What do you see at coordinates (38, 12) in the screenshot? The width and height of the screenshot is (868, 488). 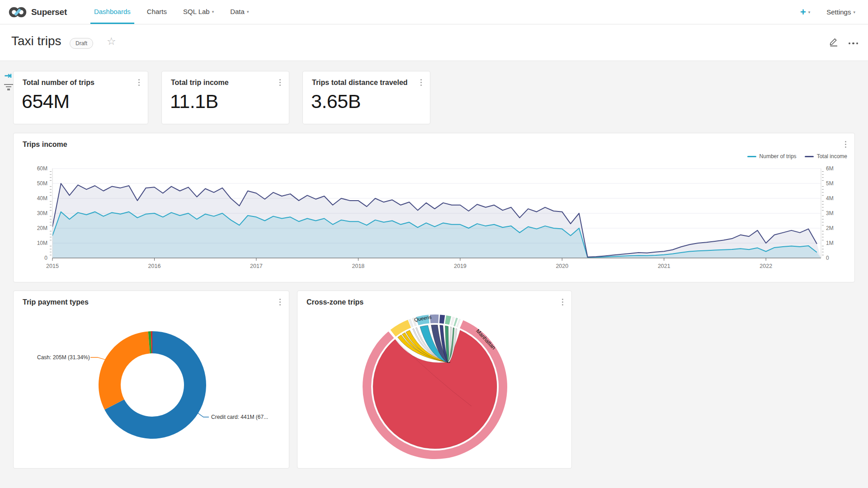 I see `superset-logo: Superset` at bounding box center [38, 12].